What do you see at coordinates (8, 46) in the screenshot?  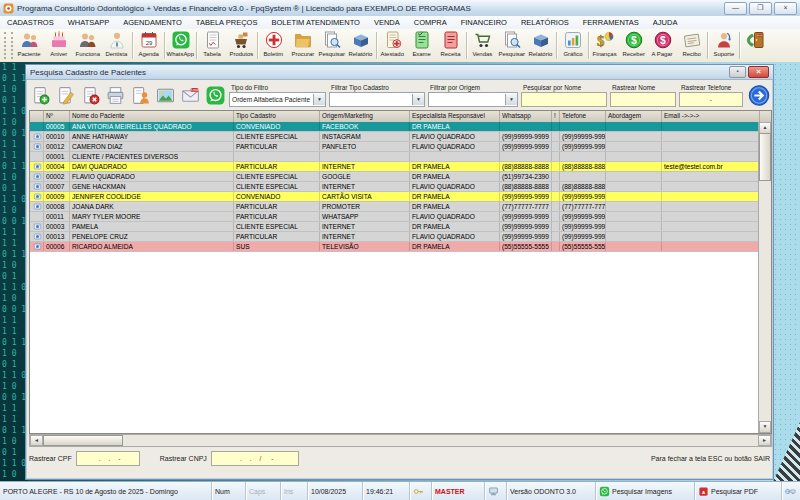 I see `toolbar-gripper` at bounding box center [8, 46].